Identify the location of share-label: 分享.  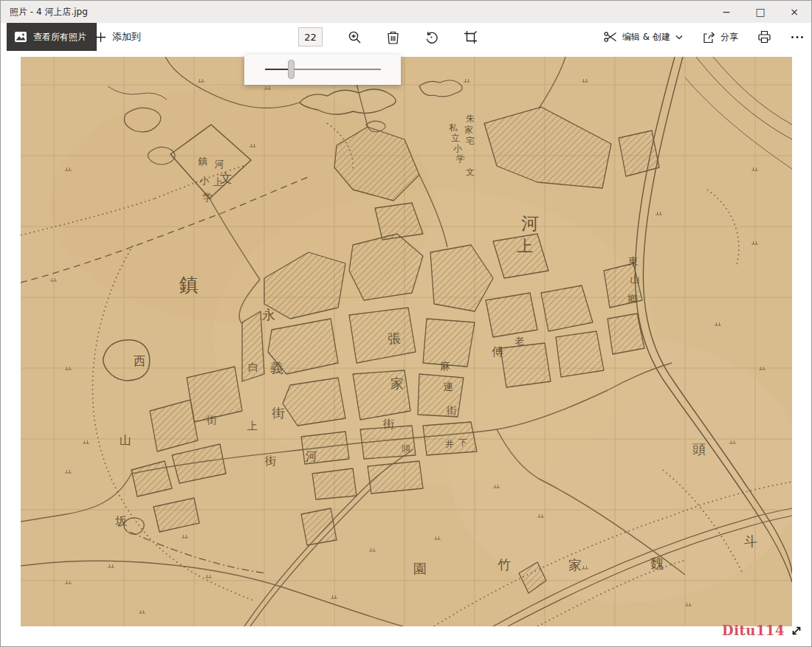
(729, 37).